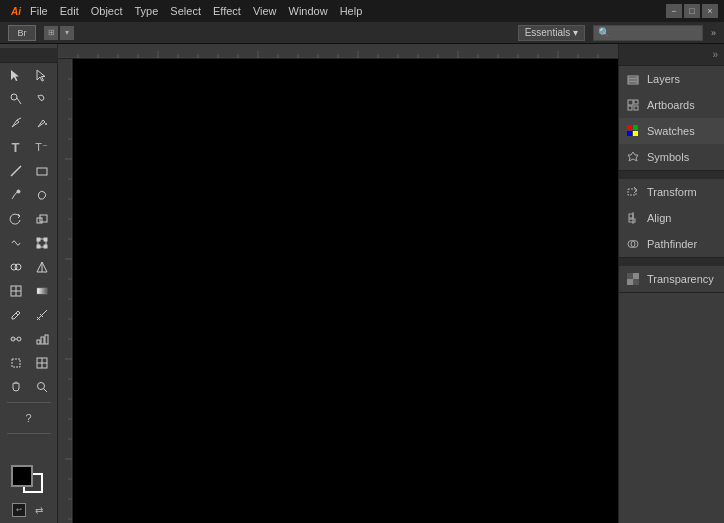 Image resolution: width=724 pixels, height=523 pixels. I want to click on menu-select: Select, so click(186, 11).